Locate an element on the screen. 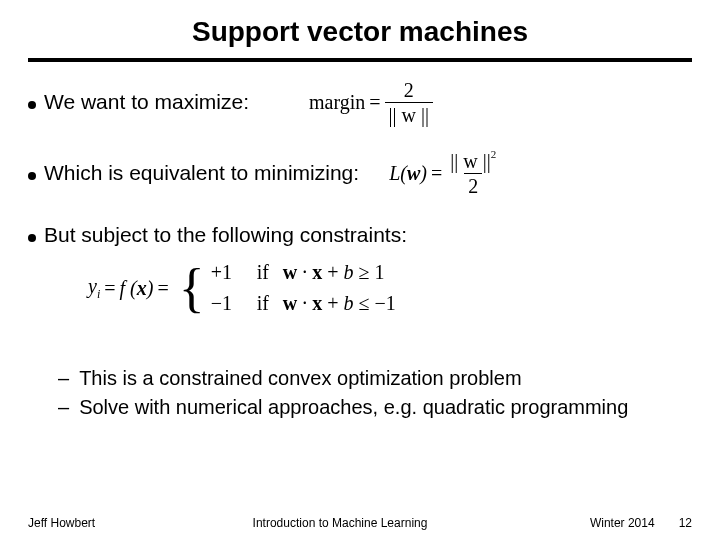  case-1-cond: w · x + b ≥ 1 is located at coordinates (334, 272).